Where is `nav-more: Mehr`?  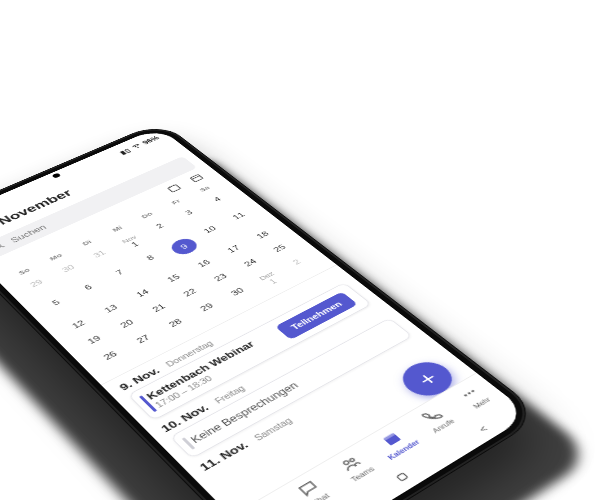
nav-more: Mehr is located at coordinates (474, 397).